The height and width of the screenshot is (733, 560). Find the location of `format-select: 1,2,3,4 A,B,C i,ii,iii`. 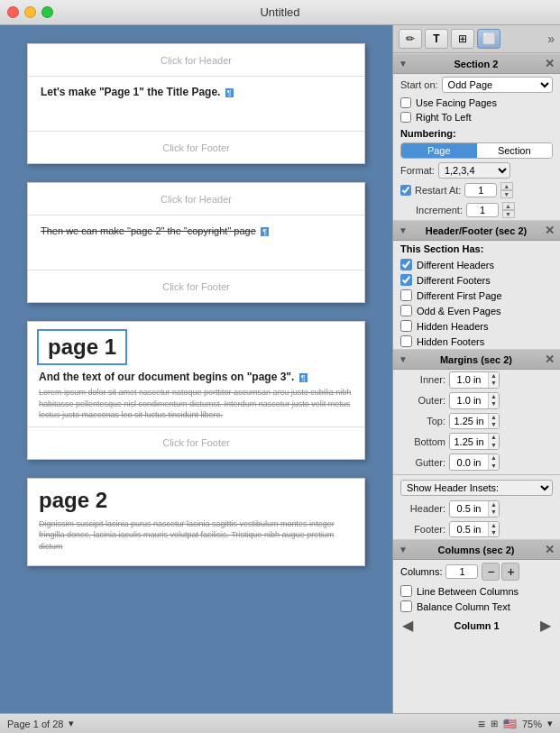

format-select: 1,2,3,4 A,B,C i,ii,iii is located at coordinates (474, 170).